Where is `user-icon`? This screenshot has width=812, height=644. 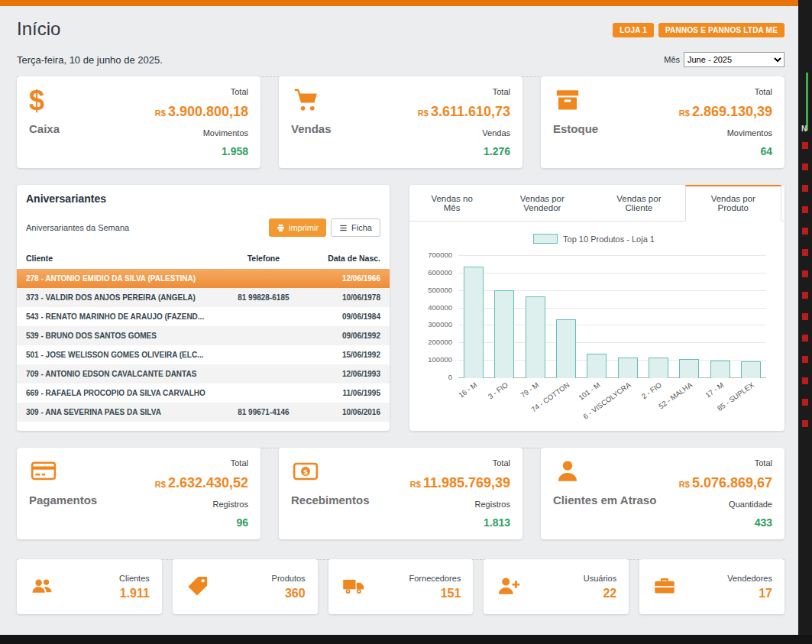 user-icon is located at coordinates (569, 473).